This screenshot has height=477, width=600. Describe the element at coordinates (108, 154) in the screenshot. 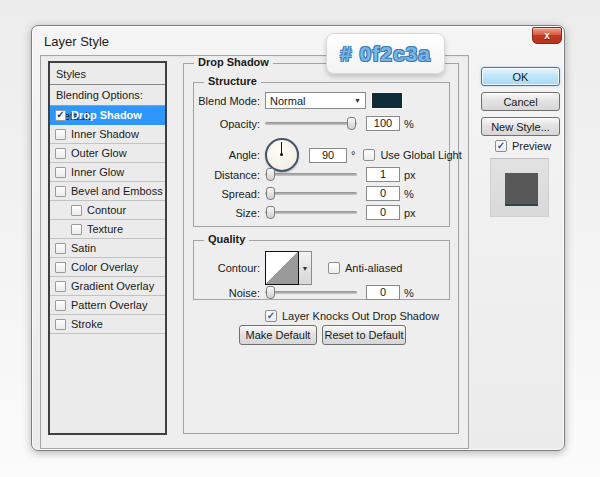

I see `sidebar-item-outer-glow: Outer Glow` at that location.